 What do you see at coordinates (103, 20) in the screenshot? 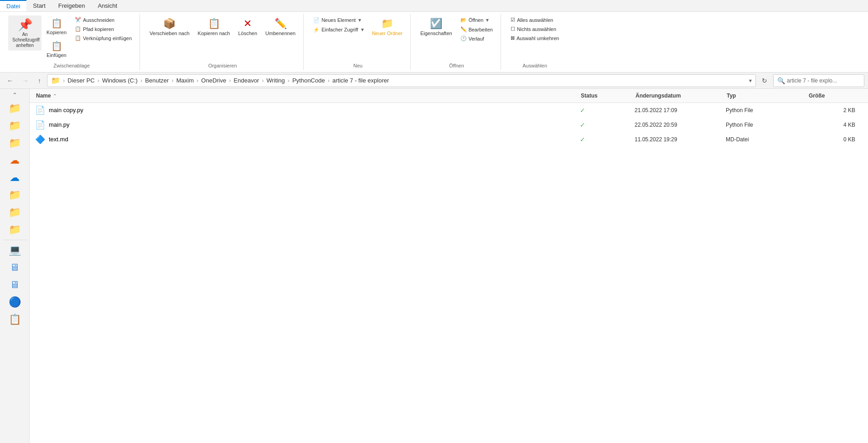
I see `cut-button: ✂️ Ausschneiden` at bounding box center [103, 20].